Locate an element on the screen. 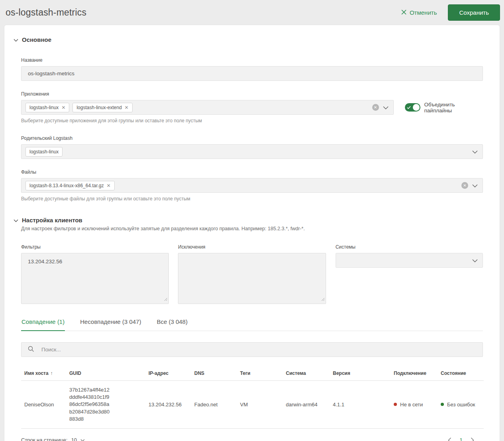 Image resolution: width=504 pixels, height=441 pixels. close-icon is located at coordinates (404, 13).